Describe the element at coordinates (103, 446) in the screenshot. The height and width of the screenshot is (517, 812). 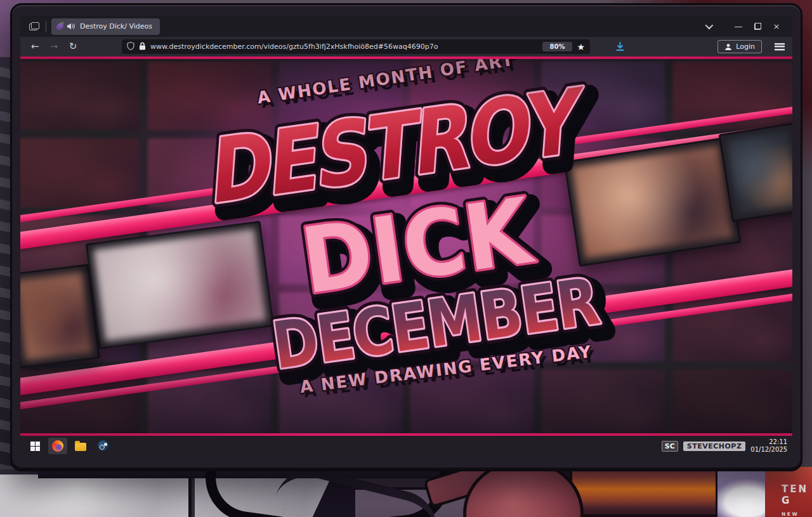
I see `steam-icon` at that location.